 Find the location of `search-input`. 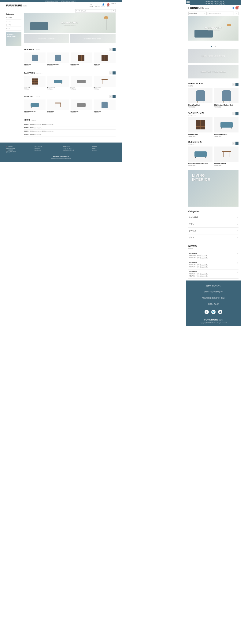

search-input is located at coordinates (94, 11).